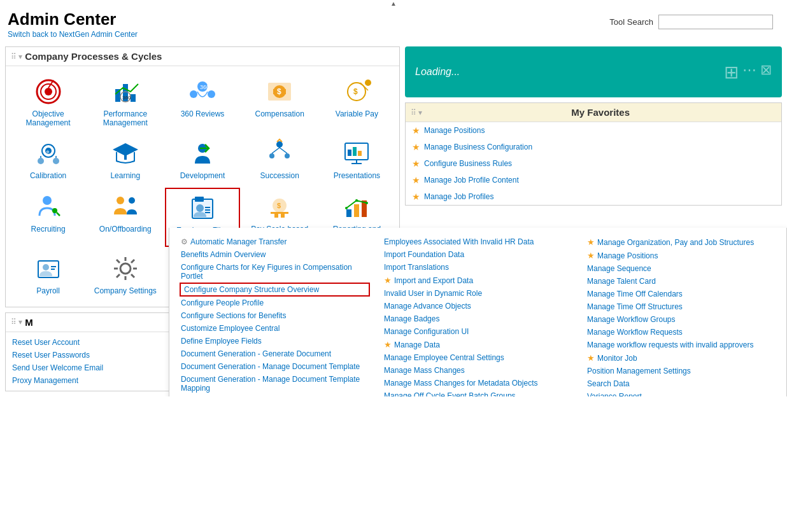 This screenshot has width=787, height=532. What do you see at coordinates (593, 197) in the screenshot?
I see `favorite-item: ★ Manage Job Profiles` at bounding box center [593, 197].